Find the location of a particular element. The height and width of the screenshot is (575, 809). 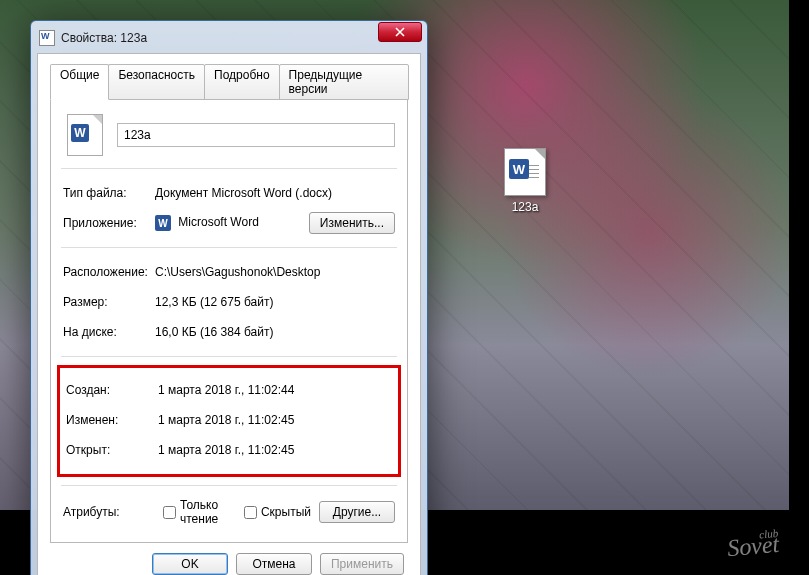

readonly-checkbox-input is located at coordinates (170, 512).